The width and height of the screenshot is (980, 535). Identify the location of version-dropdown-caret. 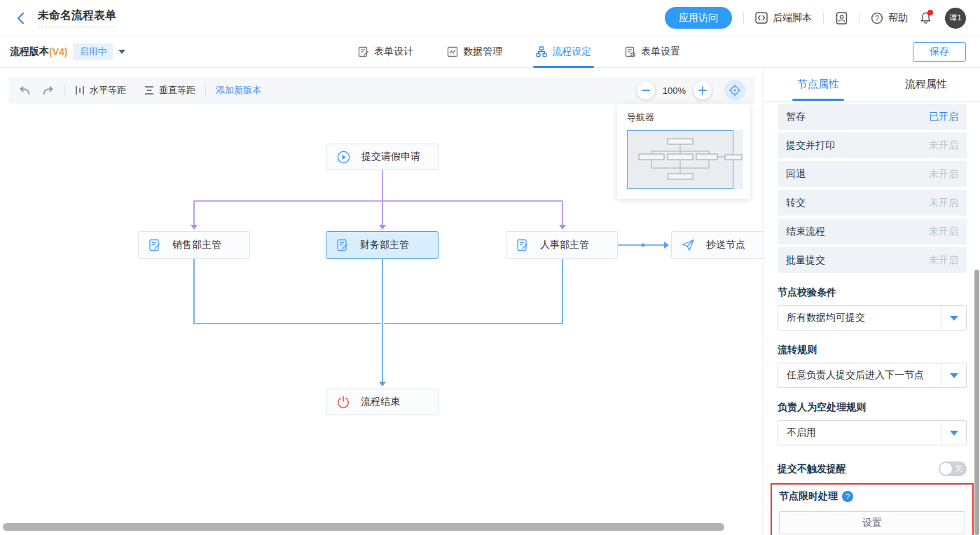
(122, 52).